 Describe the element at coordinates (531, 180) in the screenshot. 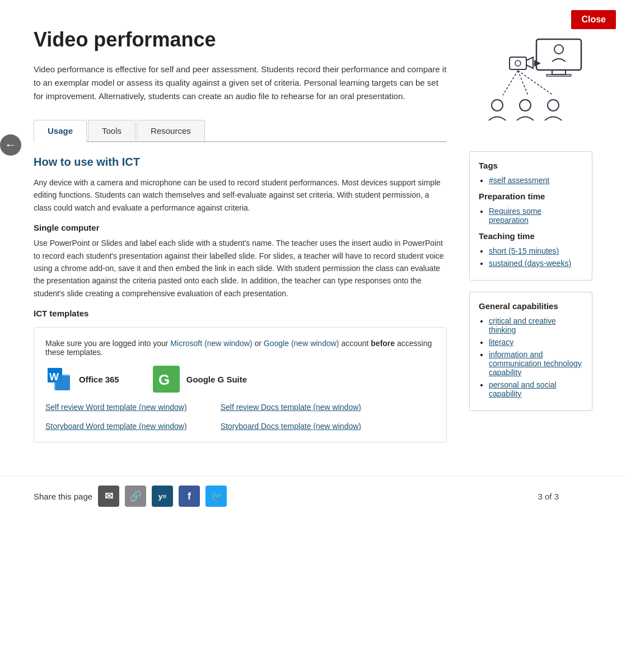

I see `tags-list: #self assessment` at that location.